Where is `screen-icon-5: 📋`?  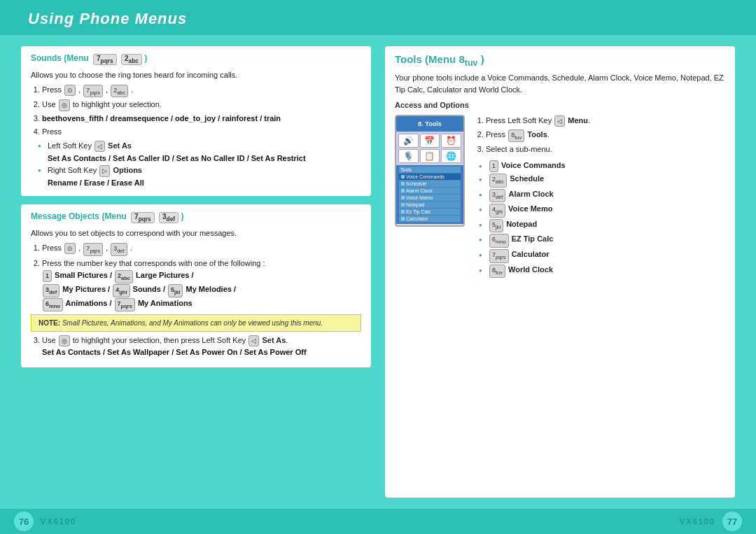
screen-icon-5: 📋 is located at coordinates (430, 156).